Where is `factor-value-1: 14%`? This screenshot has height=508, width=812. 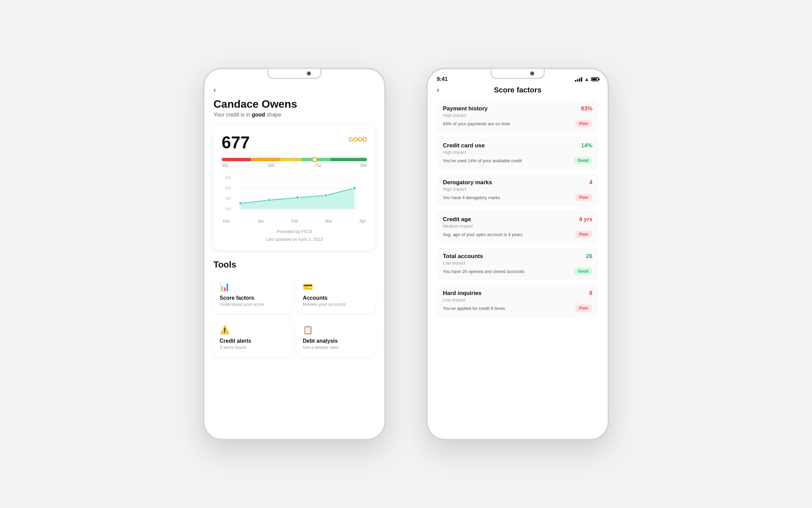 factor-value-1: 14% is located at coordinates (587, 146).